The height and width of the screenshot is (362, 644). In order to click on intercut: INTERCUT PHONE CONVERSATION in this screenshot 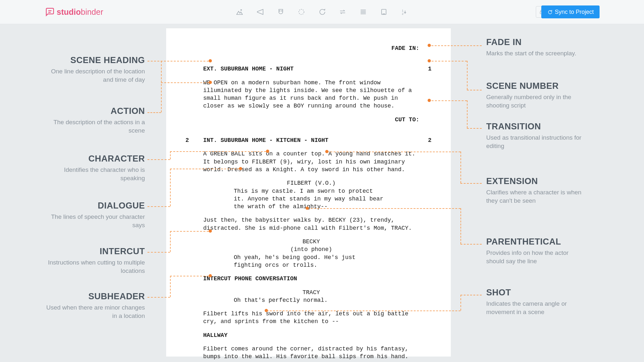, I will do `click(317, 279)`.